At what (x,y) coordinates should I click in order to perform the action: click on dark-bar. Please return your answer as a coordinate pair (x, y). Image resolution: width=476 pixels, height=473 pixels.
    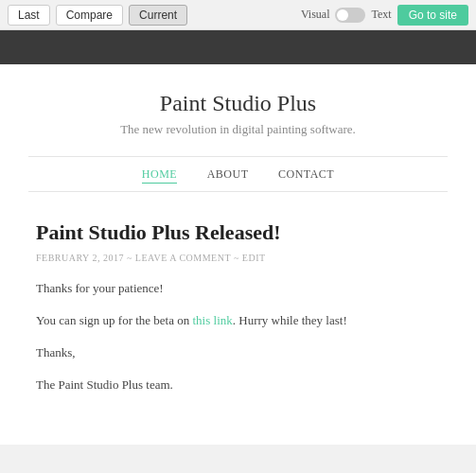
    Looking at the image, I should click on (238, 47).